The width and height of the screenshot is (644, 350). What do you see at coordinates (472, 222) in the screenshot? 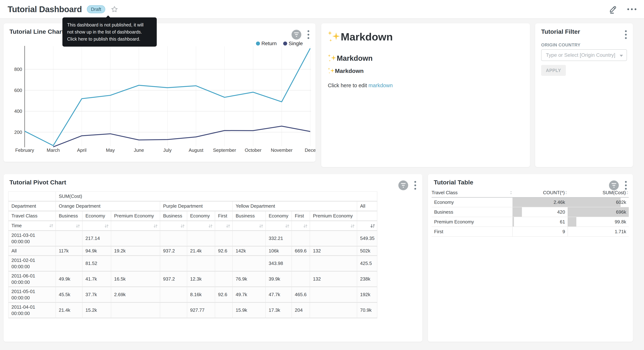
I see `travel-class-cell: Premium Economy` at bounding box center [472, 222].